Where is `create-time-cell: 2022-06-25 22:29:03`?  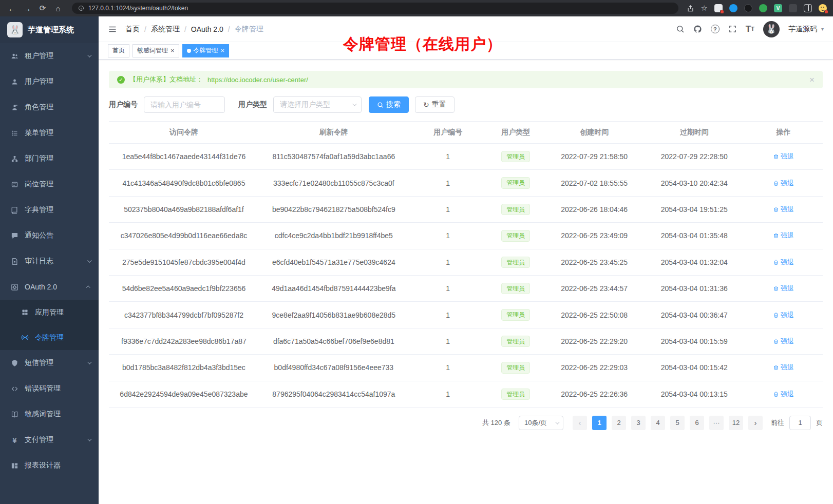
create-time-cell: 2022-06-25 22:29:03 is located at coordinates (595, 367).